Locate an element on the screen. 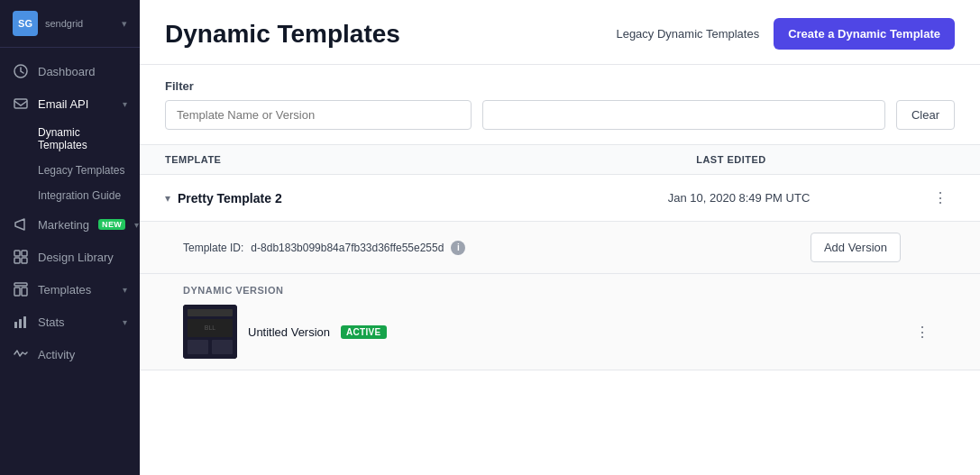 Image resolution: width=980 pixels, height=475 pixels. dynamic-templates-label: Dynamic Templates is located at coordinates (83, 139).